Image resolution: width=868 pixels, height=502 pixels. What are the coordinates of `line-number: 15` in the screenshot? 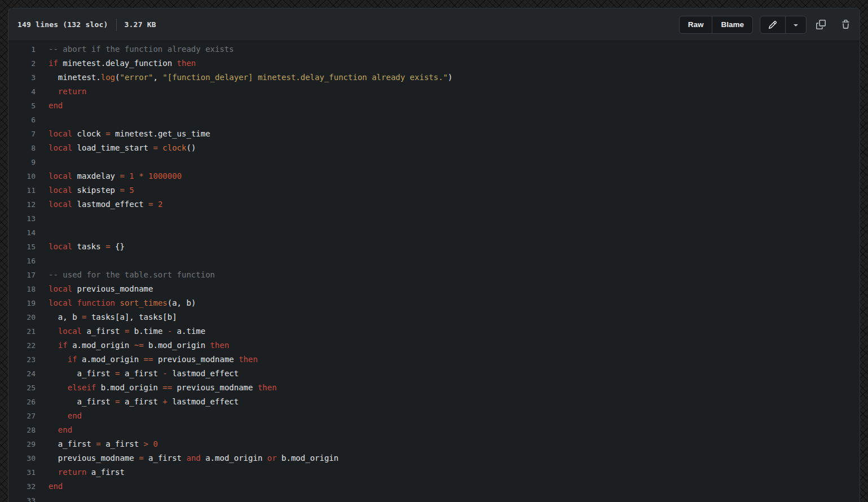 It's located at (22, 247).